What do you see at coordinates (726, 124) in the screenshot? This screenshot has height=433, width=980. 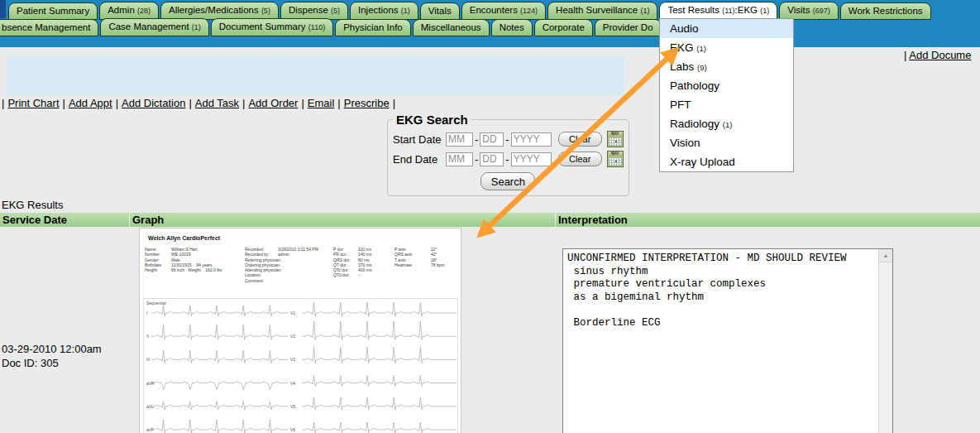 I see `dropdown-item-radiology: Radiology (1)` at bounding box center [726, 124].